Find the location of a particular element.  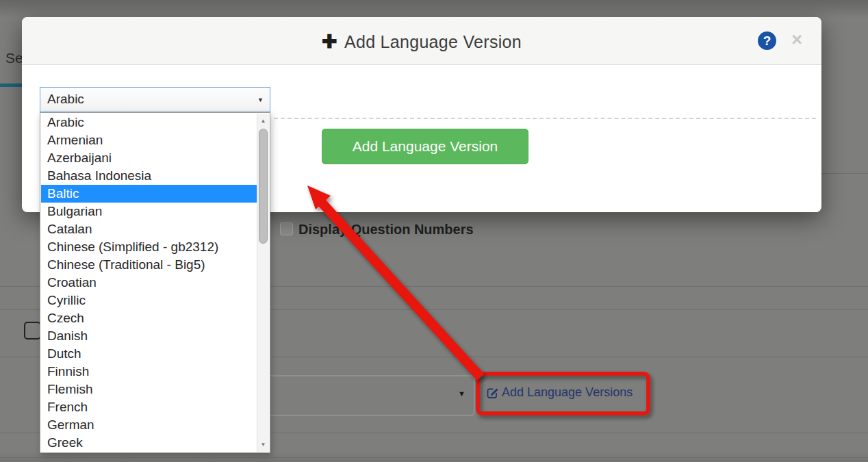

scrollbar-thumb is located at coordinates (263, 186).